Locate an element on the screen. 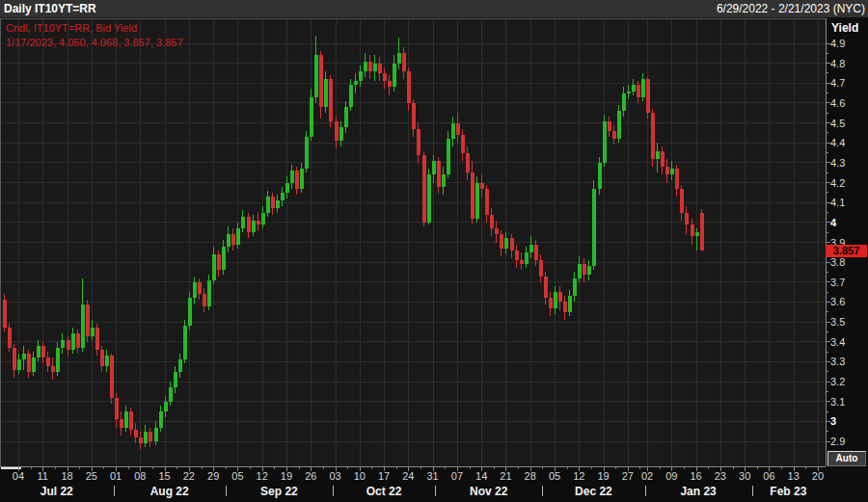 Image resolution: width=868 pixels, height=502 pixels. x-day-tick-label: 31 is located at coordinates (433, 476).